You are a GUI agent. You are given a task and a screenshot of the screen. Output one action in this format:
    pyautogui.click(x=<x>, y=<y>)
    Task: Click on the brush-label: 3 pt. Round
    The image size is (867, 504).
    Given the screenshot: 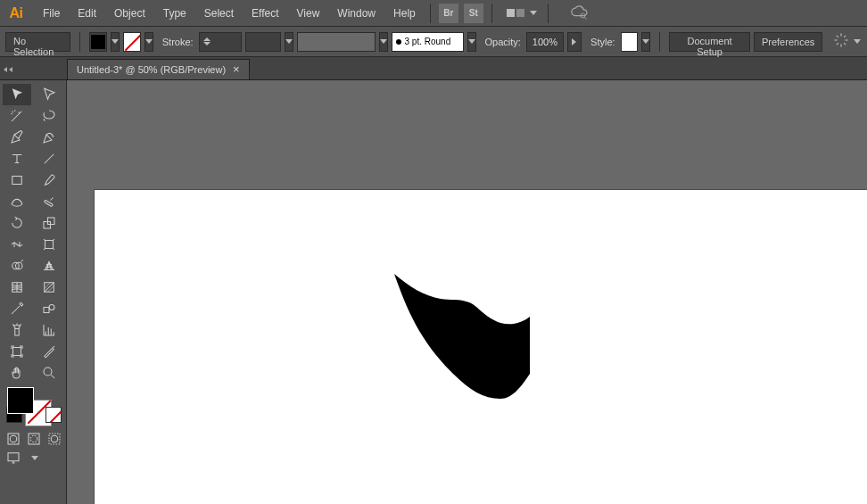 What is the action you would take?
    pyautogui.click(x=428, y=41)
    